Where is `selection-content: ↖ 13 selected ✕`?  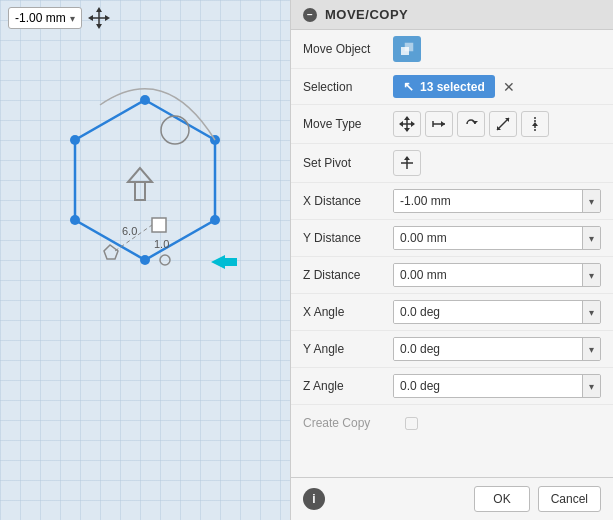 selection-content: ↖ 13 selected ✕ is located at coordinates (497, 86).